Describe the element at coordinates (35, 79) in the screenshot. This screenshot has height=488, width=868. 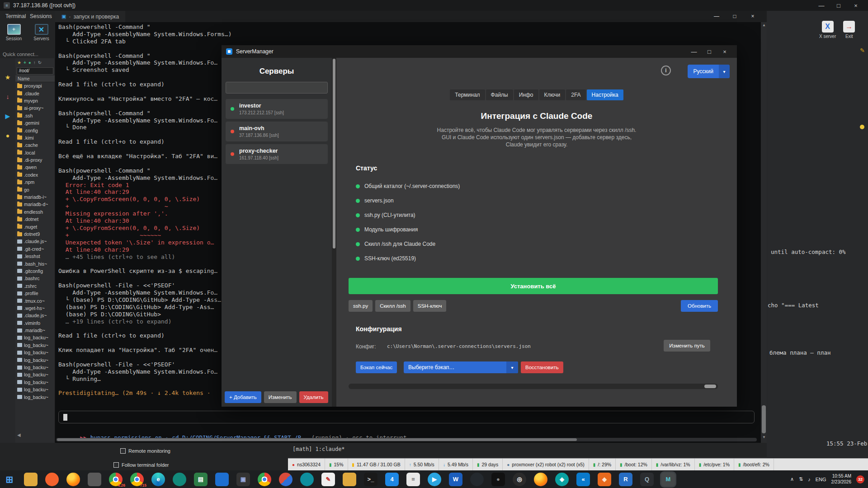
I see `sftp-name-column-header: Name` at that location.